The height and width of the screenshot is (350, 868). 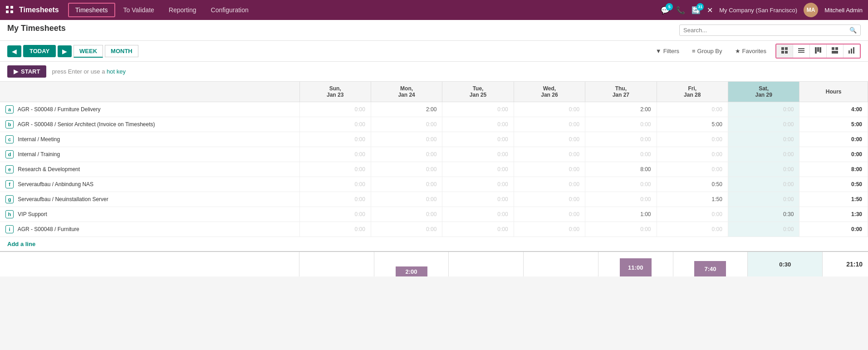 I want to click on refresh-icon: 🔄31, so click(x=696, y=10).